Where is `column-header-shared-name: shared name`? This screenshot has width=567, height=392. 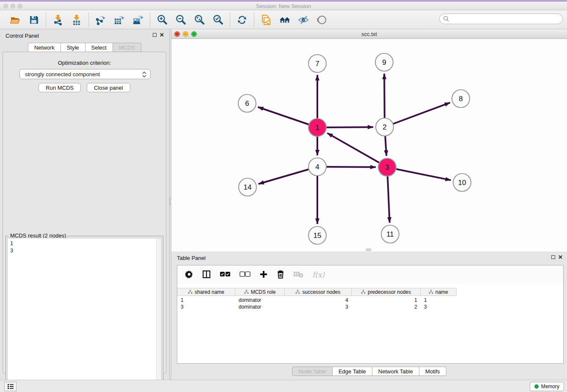 column-header-shared-name: shared name is located at coordinates (206, 292).